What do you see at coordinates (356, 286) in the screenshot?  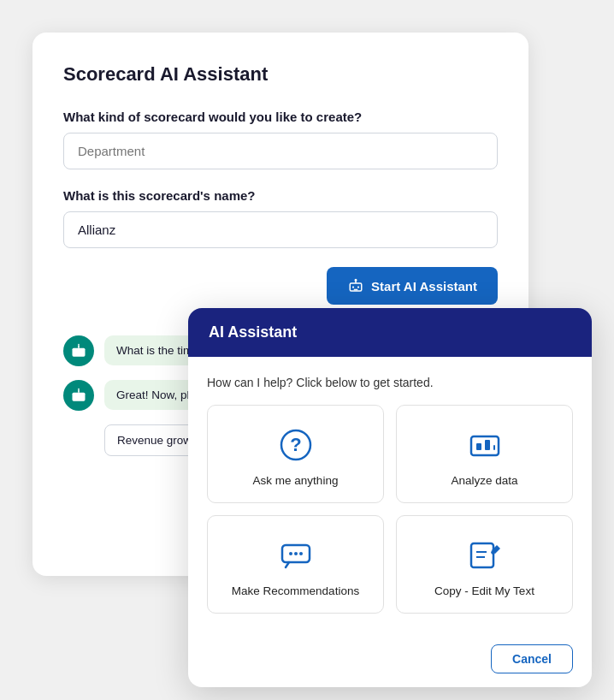 I see `robot-icon` at bounding box center [356, 286].